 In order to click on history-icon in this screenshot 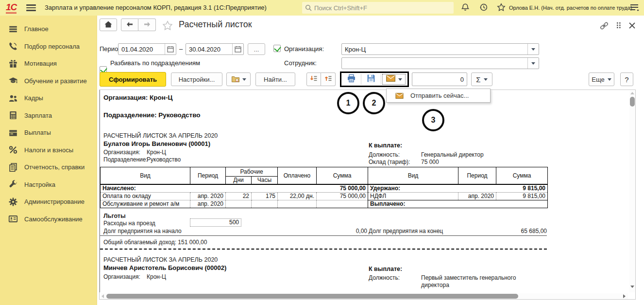, I will do `click(484, 8)`.